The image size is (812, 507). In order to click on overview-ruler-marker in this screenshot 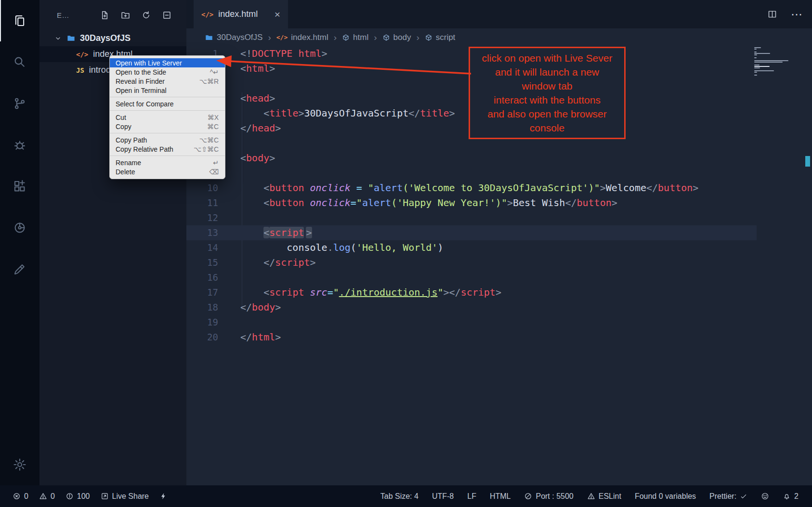, I will do `click(808, 161)`.